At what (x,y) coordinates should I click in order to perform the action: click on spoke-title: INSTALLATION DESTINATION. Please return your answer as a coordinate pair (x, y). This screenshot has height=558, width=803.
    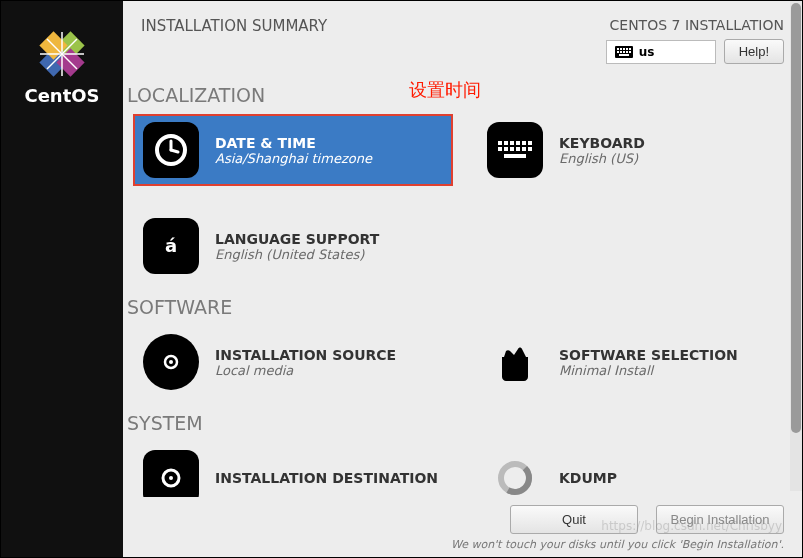
    Looking at the image, I should click on (326, 478).